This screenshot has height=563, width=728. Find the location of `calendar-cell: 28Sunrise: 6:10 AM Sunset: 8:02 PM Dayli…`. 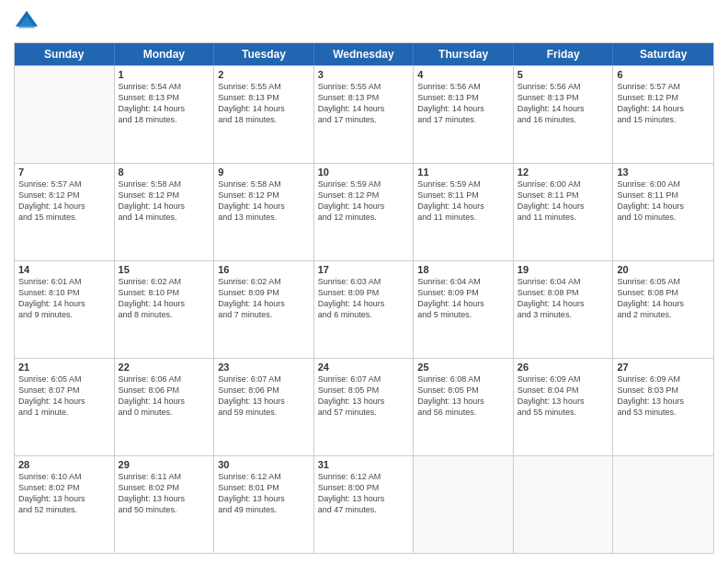

calendar-cell: 28Sunrise: 6:10 AM Sunset: 8:02 PM Dayli… is located at coordinates (64, 504).